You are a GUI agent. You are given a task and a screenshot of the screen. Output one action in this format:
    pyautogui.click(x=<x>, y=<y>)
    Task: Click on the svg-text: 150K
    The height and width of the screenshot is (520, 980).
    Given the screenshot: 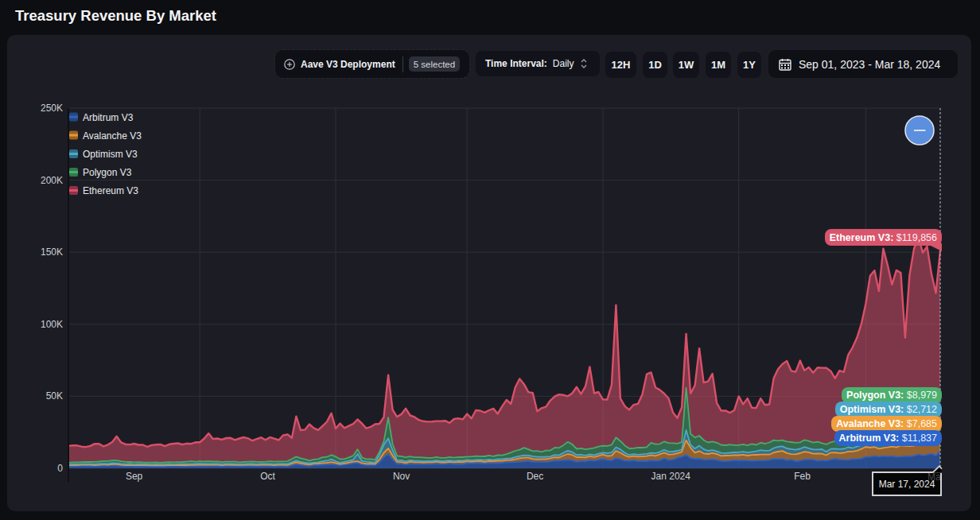 What is the action you would take?
    pyautogui.click(x=52, y=252)
    